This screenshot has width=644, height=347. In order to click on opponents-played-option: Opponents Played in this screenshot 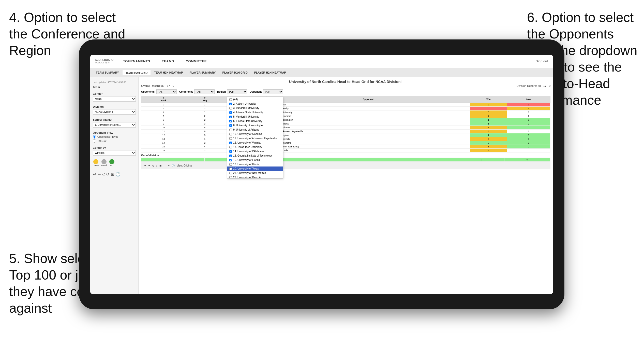, I will do `click(114, 137)`.